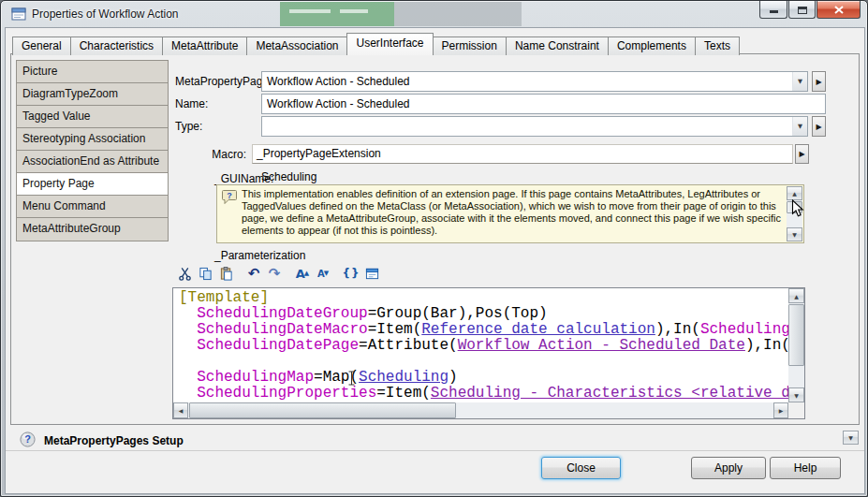 This screenshot has height=497, width=868. I want to click on guiname-value: Scheduling, so click(288, 177).